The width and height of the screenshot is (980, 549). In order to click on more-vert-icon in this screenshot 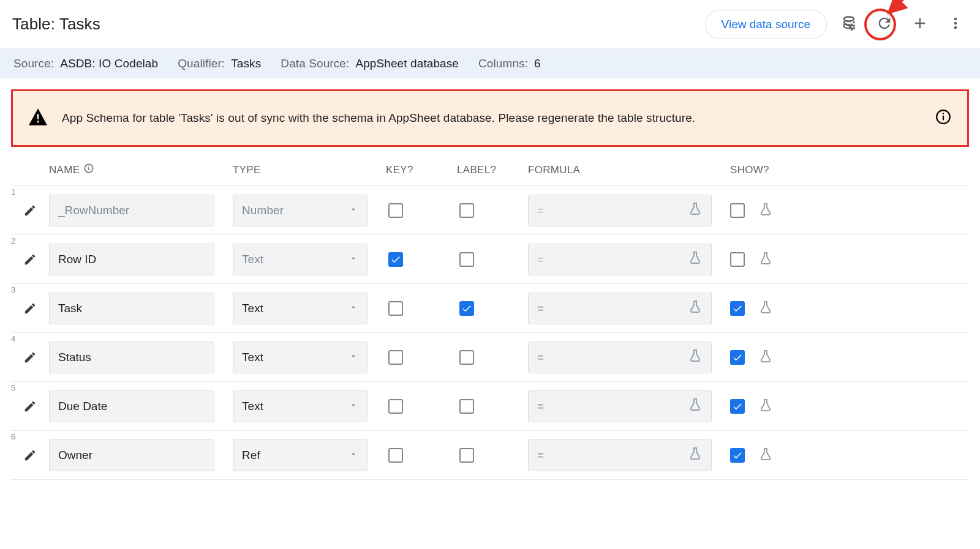, I will do `click(956, 24)`.